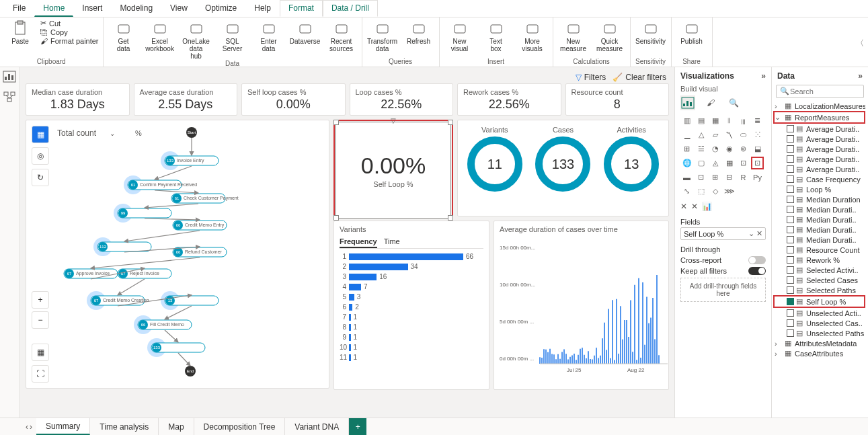  What do you see at coordinates (639, 77) in the screenshot?
I see `clear-filters-button: 🧹Clear filters` at bounding box center [639, 77].